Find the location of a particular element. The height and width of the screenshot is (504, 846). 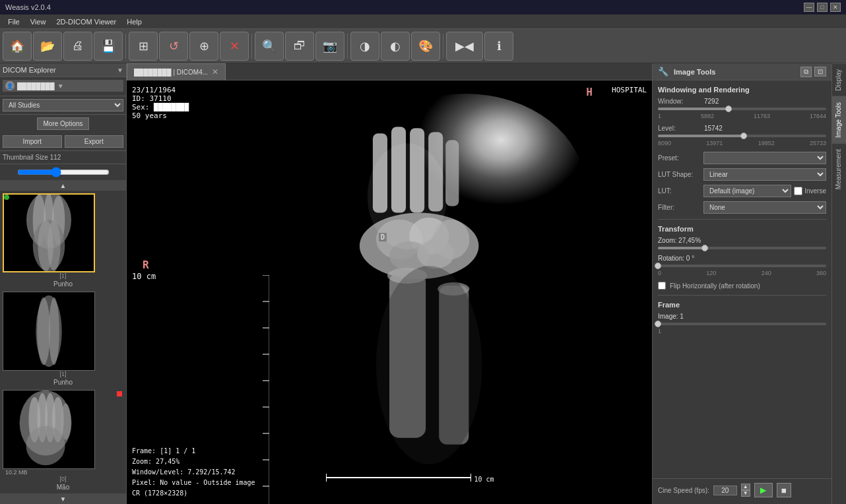

rot-label-240: 240 is located at coordinates (767, 273).